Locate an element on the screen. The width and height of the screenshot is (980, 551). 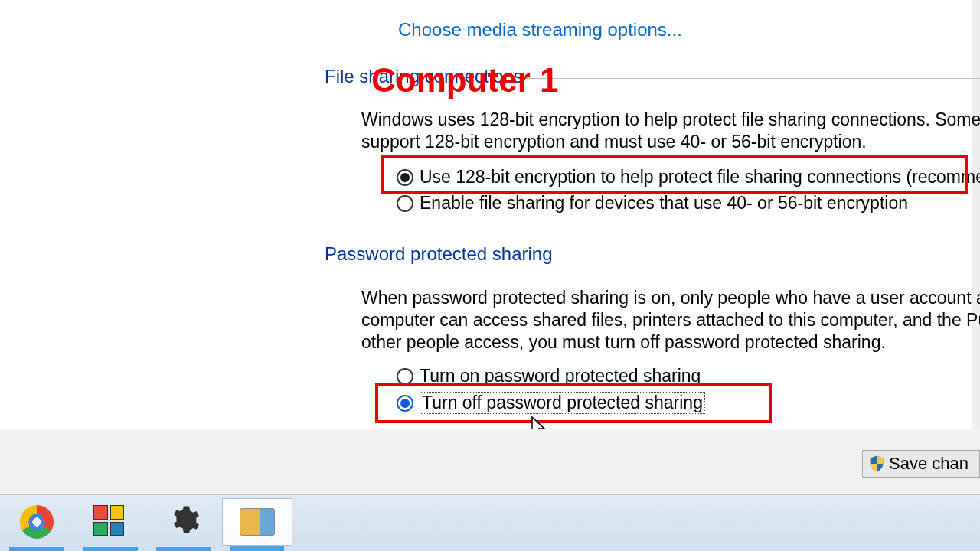
tiles-icon is located at coordinates (109, 520).